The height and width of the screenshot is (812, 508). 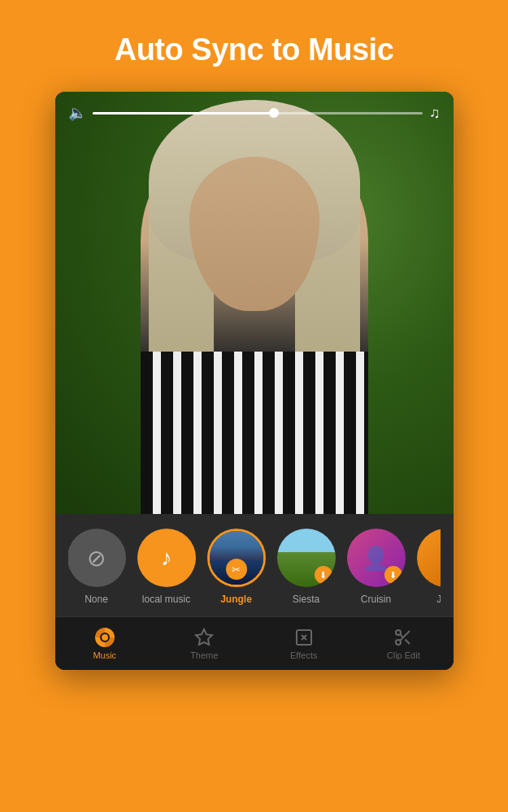 What do you see at coordinates (205, 643) in the screenshot?
I see `nav-item-theme: Theme` at bounding box center [205, 643].